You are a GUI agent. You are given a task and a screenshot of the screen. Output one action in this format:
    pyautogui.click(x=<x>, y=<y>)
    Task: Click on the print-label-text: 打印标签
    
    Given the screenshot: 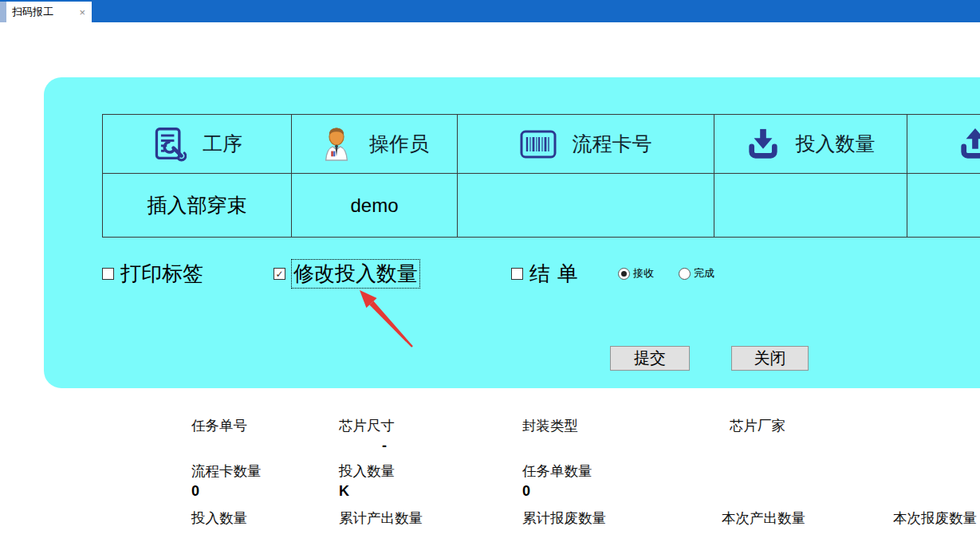 What is the action you would take?
    pyautogui.click(x=162, y=274)
    